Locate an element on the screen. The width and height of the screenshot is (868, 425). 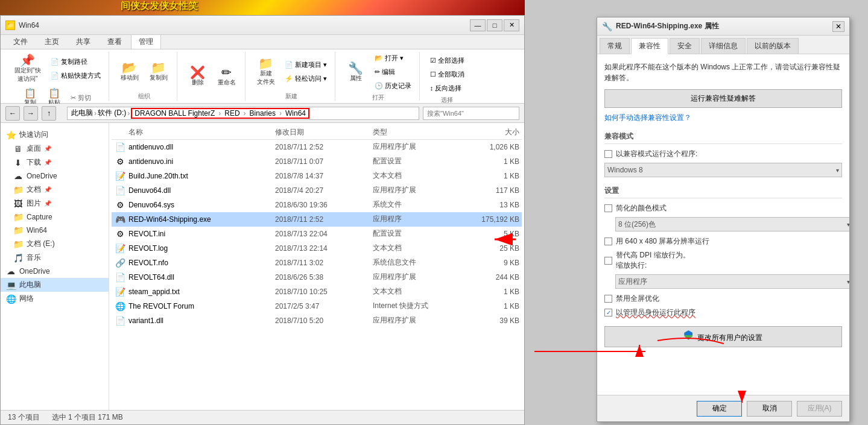
ok-button: 确定 is located at coordinates (719, 409).